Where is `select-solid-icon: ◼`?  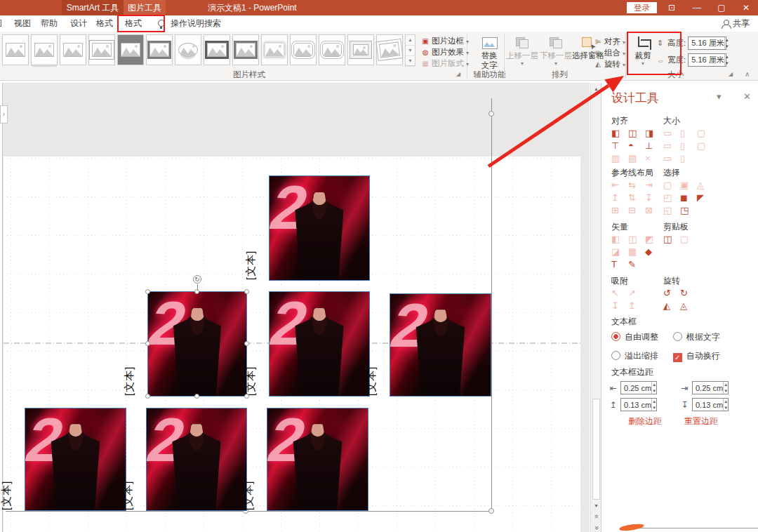 select-solid-icon: ◼ is located at coordinates (689, 198).